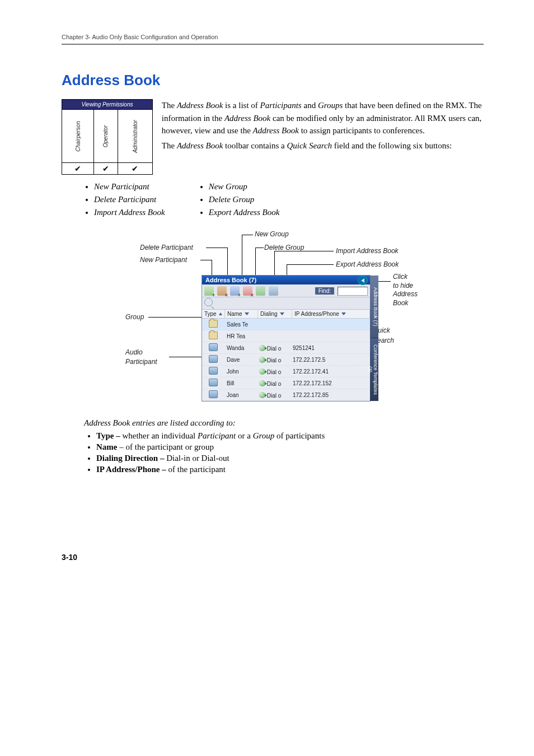 The width and height of the screenshot is (534, 756). Describe the element at coordinates (286, 360) in the screenshot. I see `rows-host: Sales TeHR TeaWanda Dial o9251241Dave Di…` at that location.